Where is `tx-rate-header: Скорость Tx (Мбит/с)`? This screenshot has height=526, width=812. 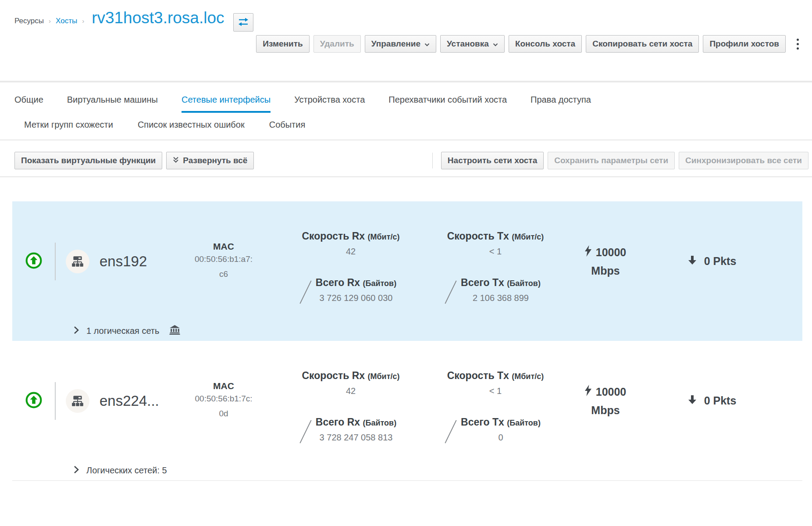
tx-rate-header: Скорость Tx (Мбит/с) is located at coordinates (495, 236).